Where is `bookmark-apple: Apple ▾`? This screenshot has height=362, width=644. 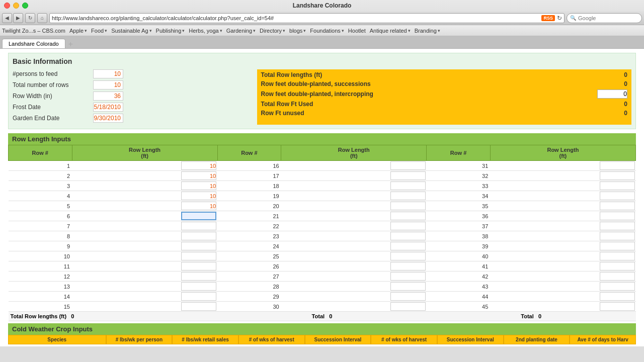
bookmark-apple: Apple ▾ is located at coordinates (78, 31).